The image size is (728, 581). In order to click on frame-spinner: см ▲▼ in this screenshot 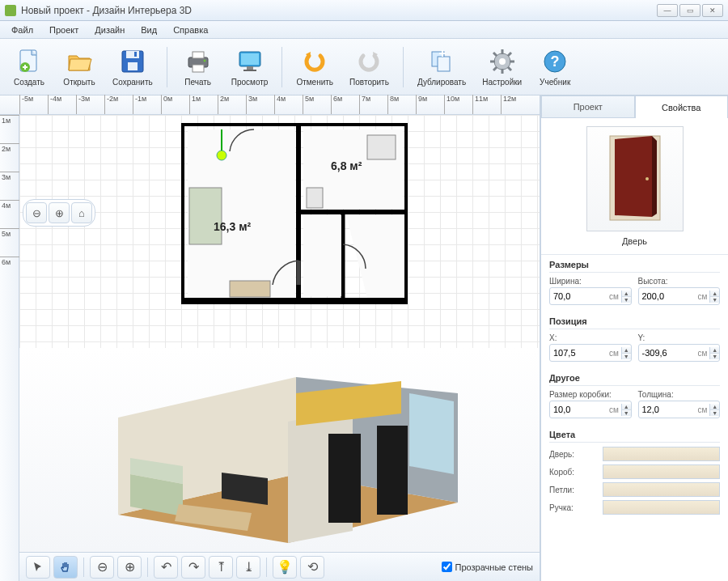, I will do `click(590, 409)`.